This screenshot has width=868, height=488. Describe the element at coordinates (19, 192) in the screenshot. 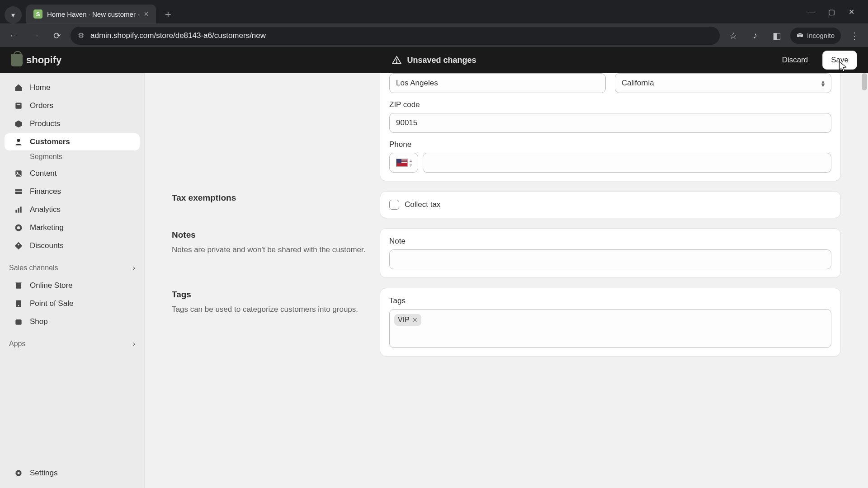

I see `finances-icon` at that location.